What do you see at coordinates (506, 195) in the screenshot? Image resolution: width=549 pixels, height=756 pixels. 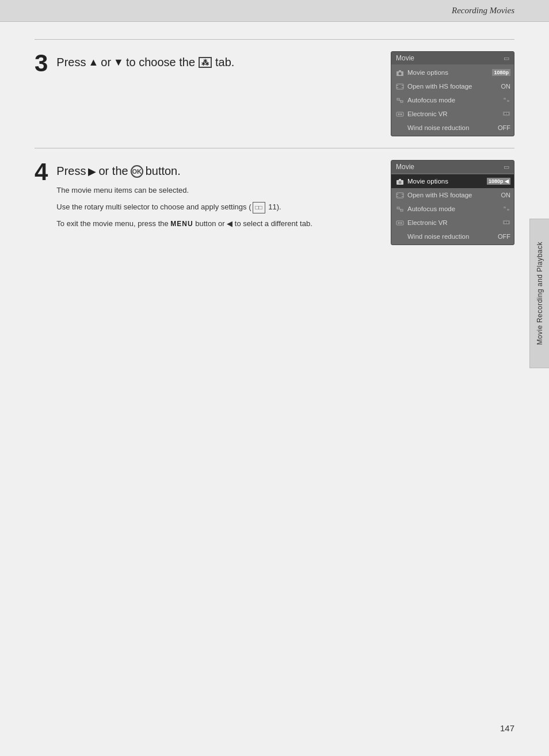 I see `menu-panel-2-row-2-value: ON` at bounding box center [506, 195].